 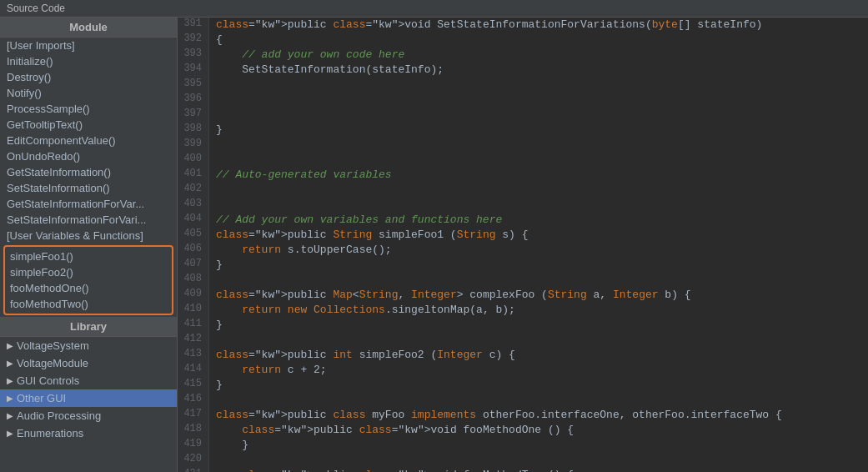 What do you see at coordinates (193, 355) in the screenshot?
I see `line-number: 413` at bounding box center [193, 355].